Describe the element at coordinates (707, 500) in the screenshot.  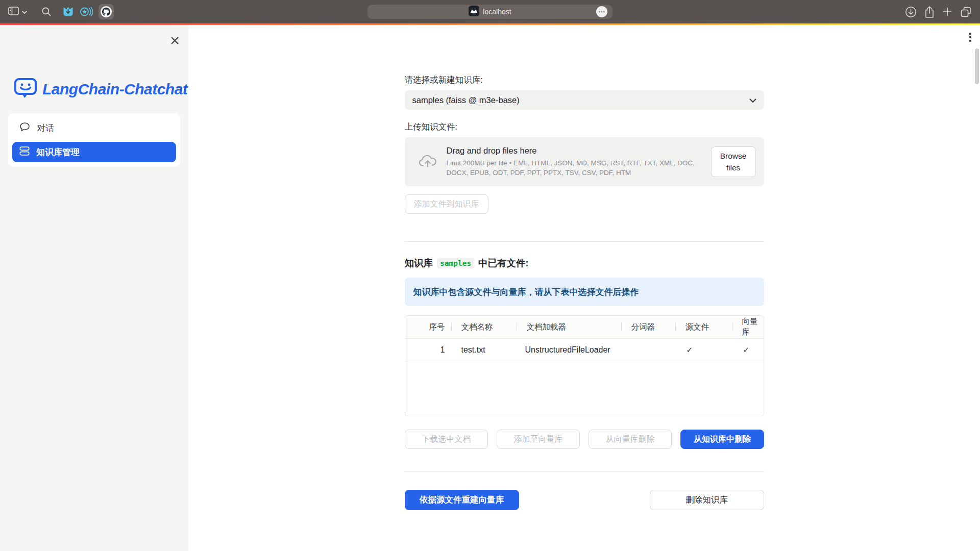
I see `delete-kb-button: 删除知识库` at that location.